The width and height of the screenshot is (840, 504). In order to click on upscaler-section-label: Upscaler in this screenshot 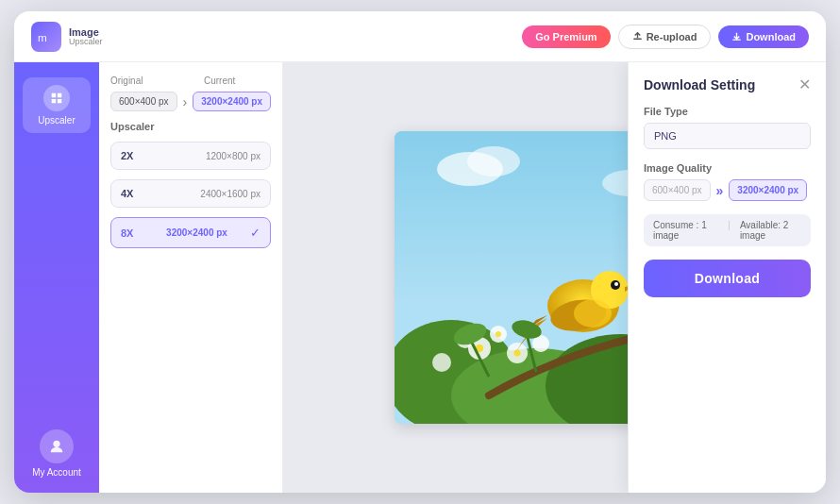, I will do `click(191, 126)`.